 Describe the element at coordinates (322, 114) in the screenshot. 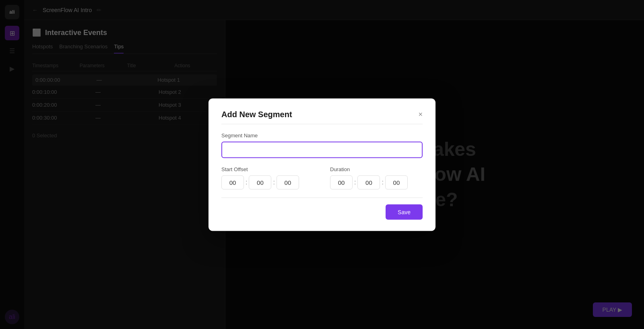

I see `modal-segment-header: Add New Segment ×` at that location.